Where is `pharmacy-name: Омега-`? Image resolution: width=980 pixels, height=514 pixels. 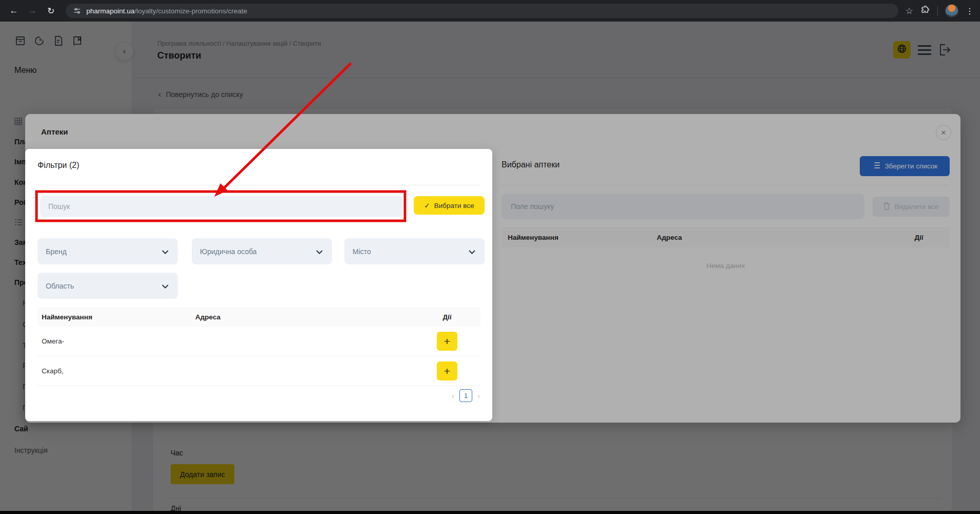 pharmacy-name: Омега- is located at coordinates (116, 341).